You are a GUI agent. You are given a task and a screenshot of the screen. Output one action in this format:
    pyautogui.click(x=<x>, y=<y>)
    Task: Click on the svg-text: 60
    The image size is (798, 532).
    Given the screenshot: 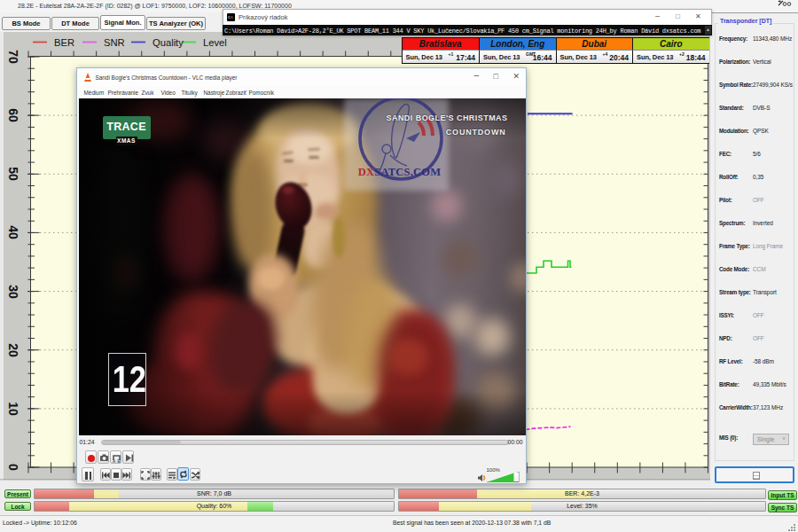 What is the action you would take?
    pyautogui.click(x=13, y=115)
    